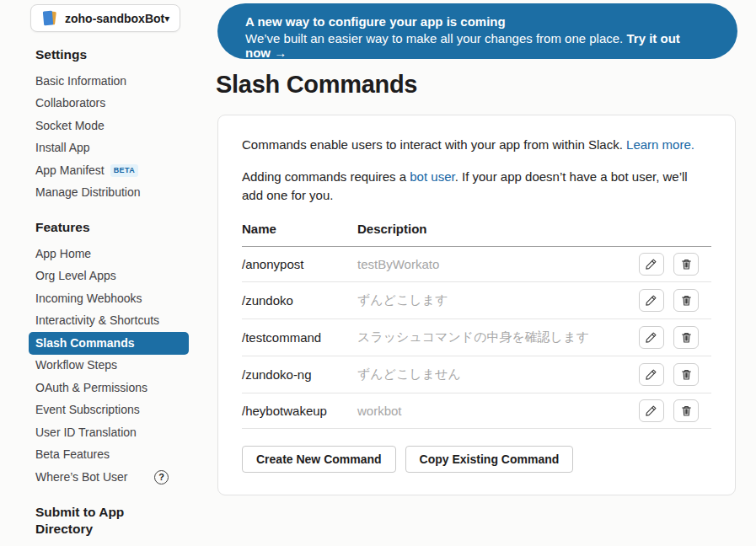  What do you see at coordinates (76, 276) in the screenshot?
I see `sidebar-item-label: Org Level Apps` at bounding box center [76, 276].